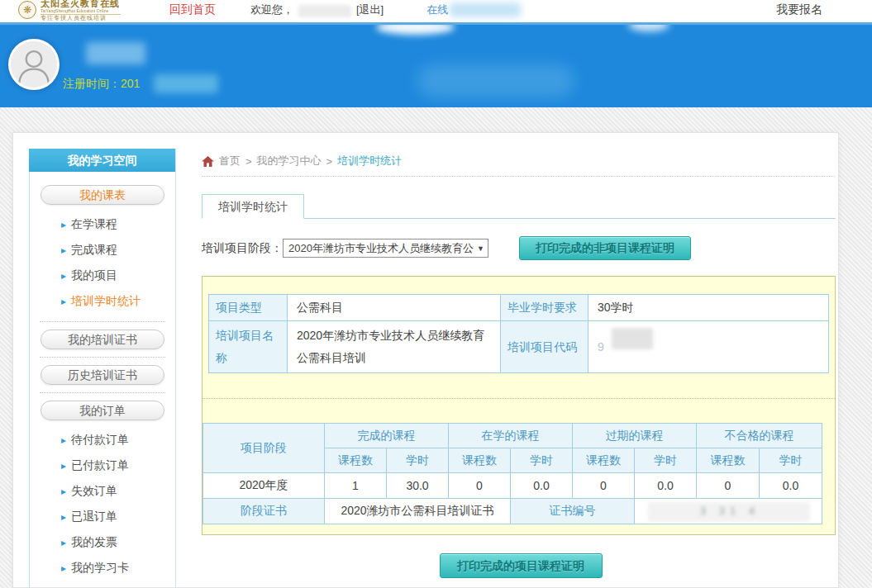 The image size is (872, 588). I want to click on sidebar-item-refunded-orders: ▸已退订单, so click(118, 517).